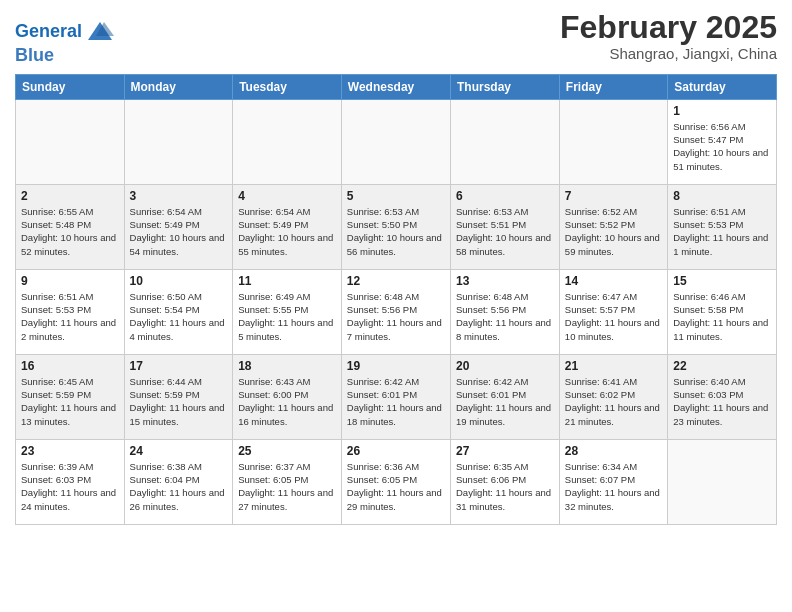  Describe the element at coordinates (288, 226) in the screenshot. I see `calendar-cell: 4Sunrise: 6:54 AM Sunset: 5:49 PM Daylig…` at that location.